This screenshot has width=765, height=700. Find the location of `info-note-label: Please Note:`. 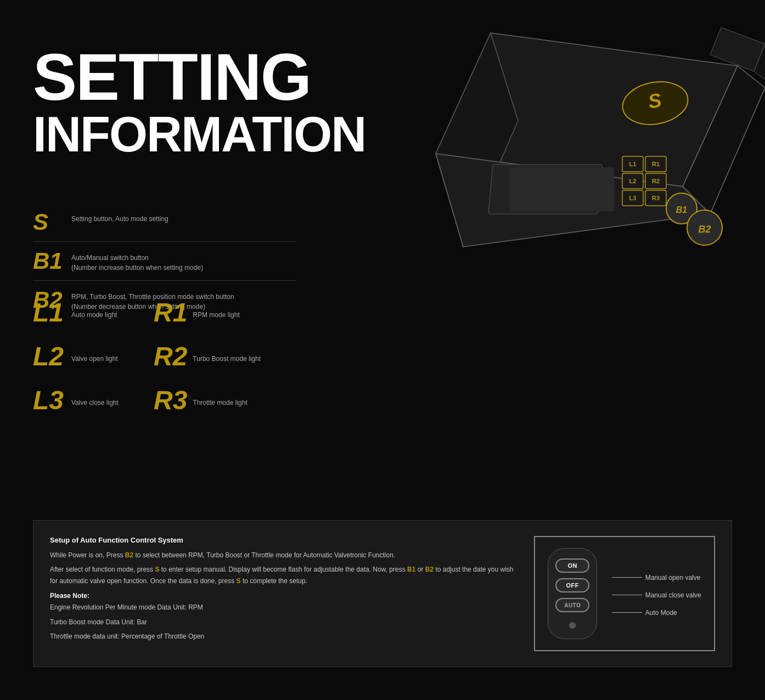

info-note-label: Please Note: is located at coordinates (284, 596).